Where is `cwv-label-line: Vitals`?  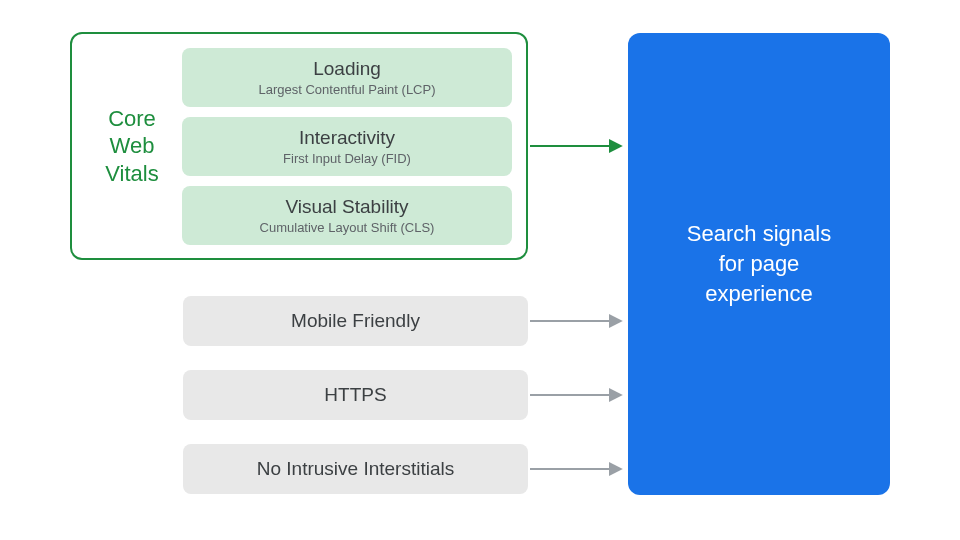 cwv-label-line: Vitals is located at coordinates (132, 174).